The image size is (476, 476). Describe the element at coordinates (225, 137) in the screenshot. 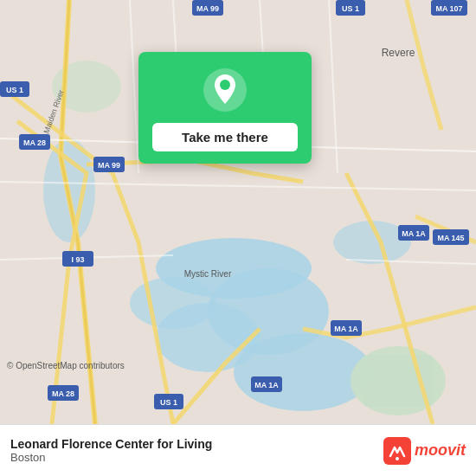

I see `take-me-there-button: Take me there` at that location.